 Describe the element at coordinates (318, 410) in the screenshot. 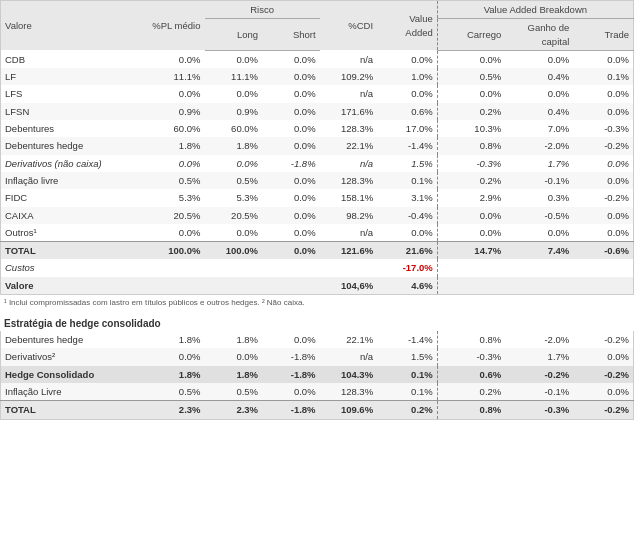

I see `hedge-total-row: TOTAL2.3%2.3%-1.8%109.6%0.2%0.8%-0.3%-0.…` at that location.